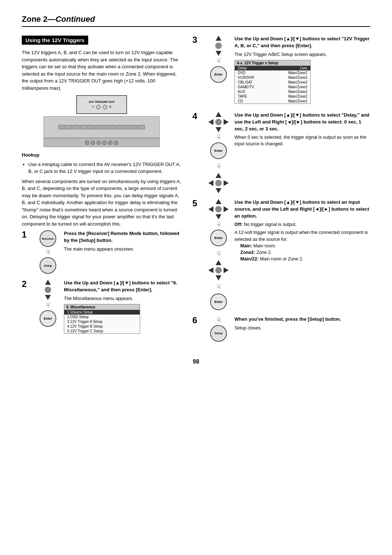  Describe the element at coordinates (226, 209) in the screenshot. I see `right-arrow-5-icon` at that location.